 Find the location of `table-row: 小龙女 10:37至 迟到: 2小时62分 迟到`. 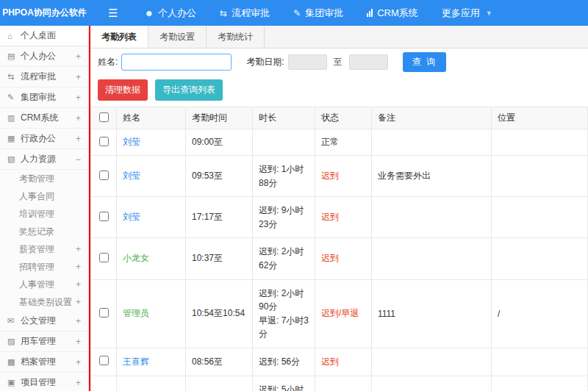

table-row: 小龙女 10:37至 迟到: 2小时62分 迟到 is located at coordinates (340, 259).